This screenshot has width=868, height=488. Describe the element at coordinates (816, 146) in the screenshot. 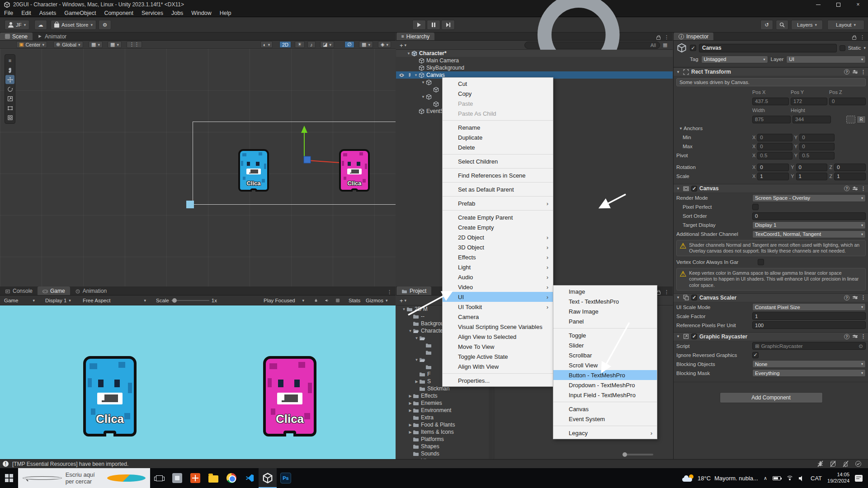

I see `anchors-max-y-field: 0` at that location.